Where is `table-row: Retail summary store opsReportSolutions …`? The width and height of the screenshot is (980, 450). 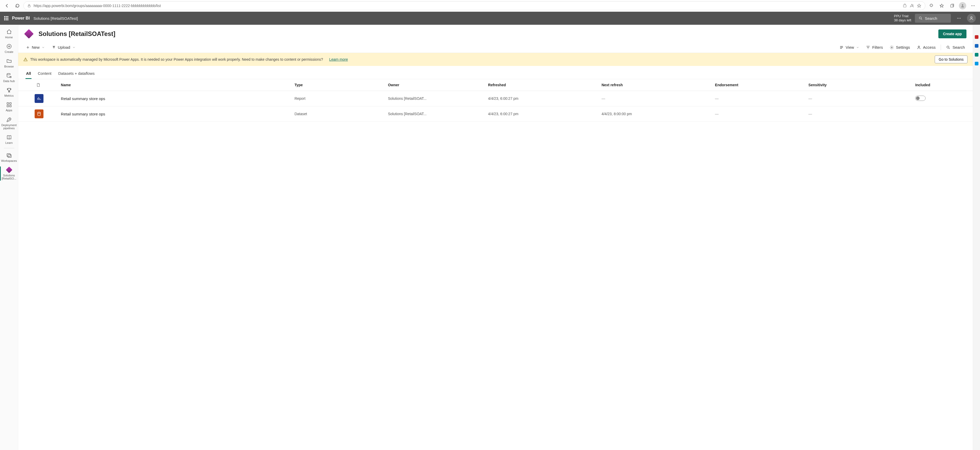
table-row: Retail summary store opsReportSolutions … is located at coordinates (495, 99).